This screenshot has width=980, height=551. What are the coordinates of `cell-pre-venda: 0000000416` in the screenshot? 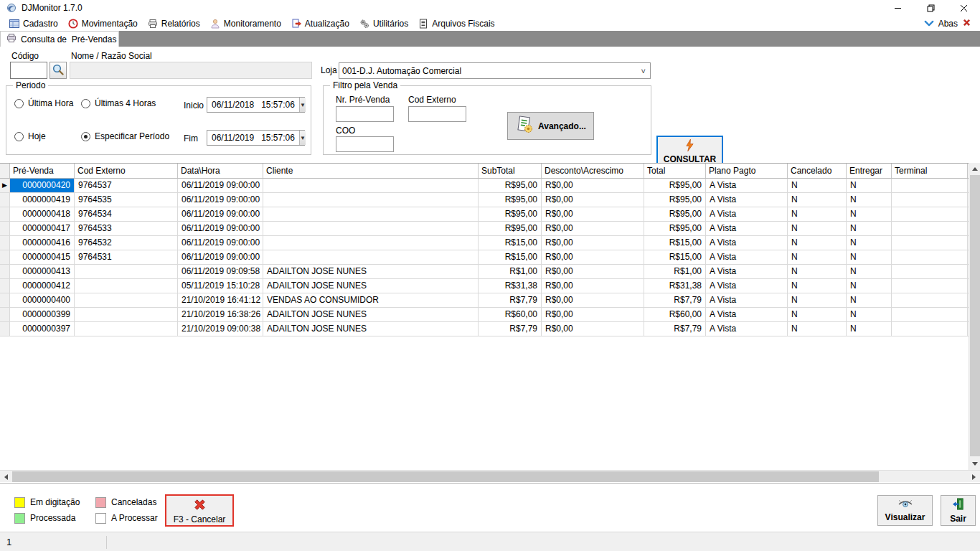 It's located at (42, 242).